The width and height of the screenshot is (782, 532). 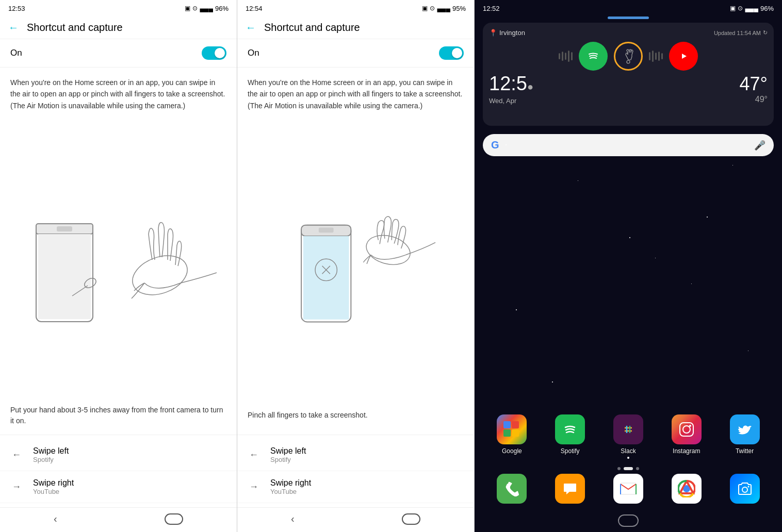 I want to click on slack-icon, so click(x=628, y=429).